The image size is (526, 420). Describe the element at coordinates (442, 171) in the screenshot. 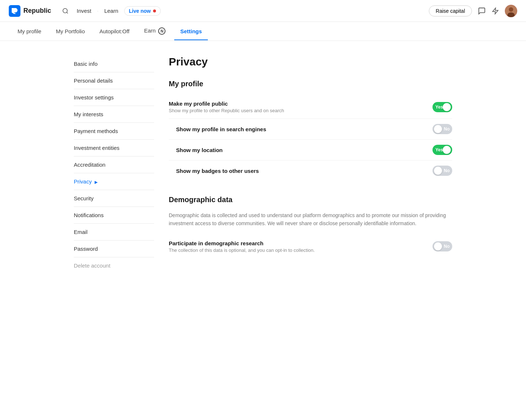

I see `toggle-show-badges: No` at that location.